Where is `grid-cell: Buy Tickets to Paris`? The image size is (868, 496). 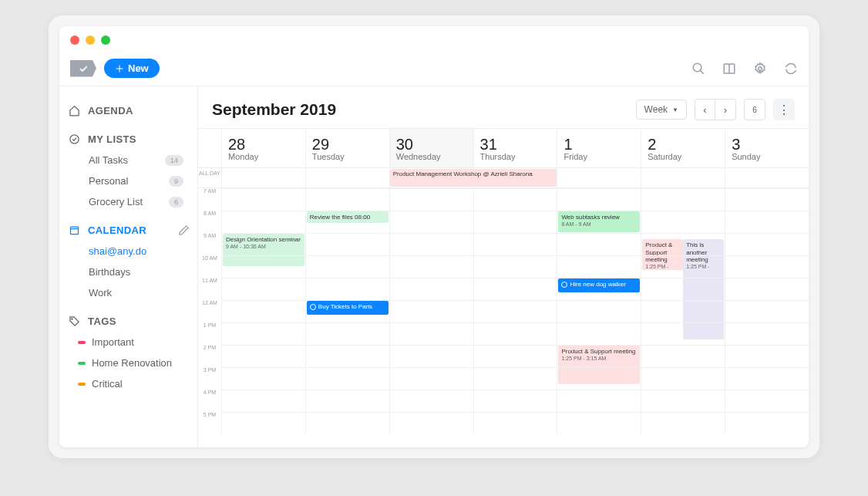
grid-cell: Buy Tickets to Paris is located at coordinates (347, 312).